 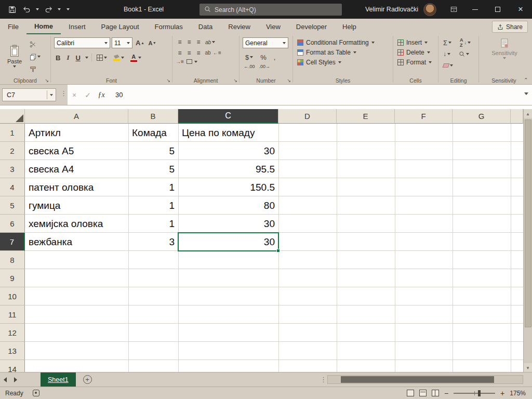 What do you see at coordinates (189, 53) in the screenshot?
I see `align-center-icon: ≡` at bounding box center [189, 53].